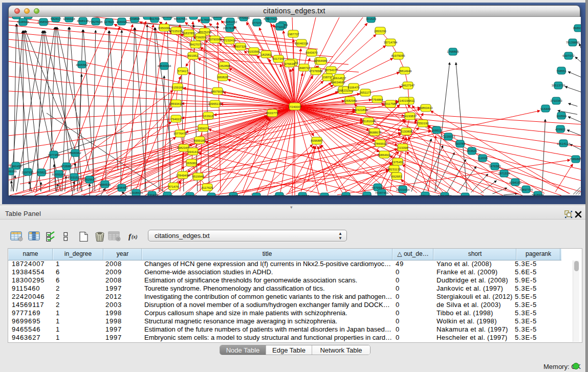 The height and width of the screenshot is (372, 588). I want to click on svg-text: 60864911, so click(385, 155).